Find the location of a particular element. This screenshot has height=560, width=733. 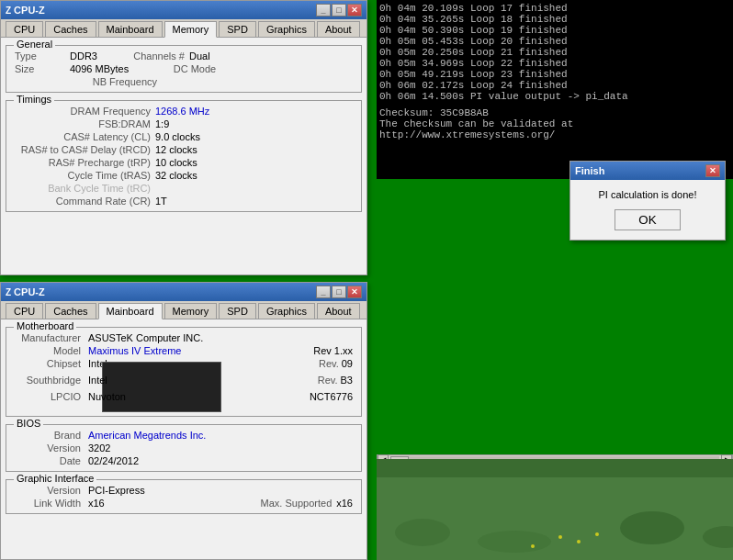

finish-ok-button: OK is located at coordinates (647, 220).